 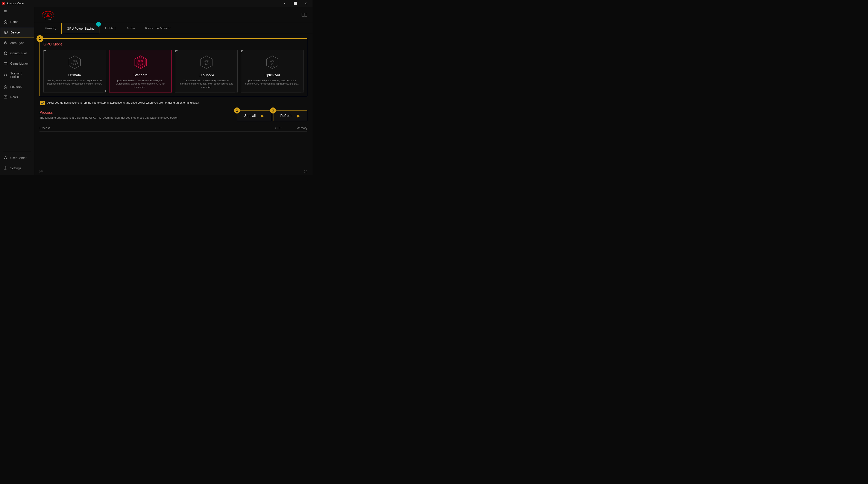 What do you see at coordinates (254, 116) in the screenshot?
I see `stop-all-button: Stop all ▶` at bounding box center [254, 116].